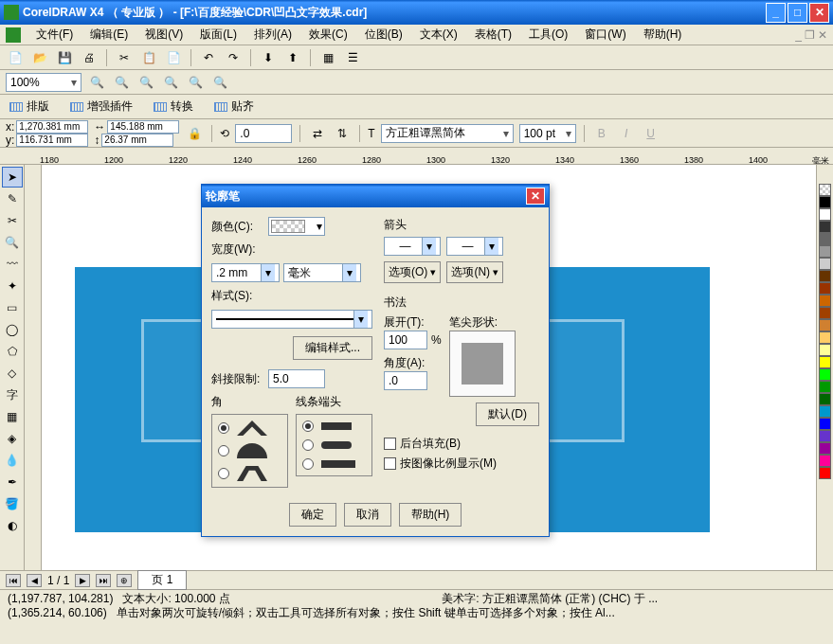 The width and height of the screenshot is (833, 644). What do you see at coordinates (173, 106) in the screenshot?
I see `tab-transform: 转换` at bounding box center [173, 106].